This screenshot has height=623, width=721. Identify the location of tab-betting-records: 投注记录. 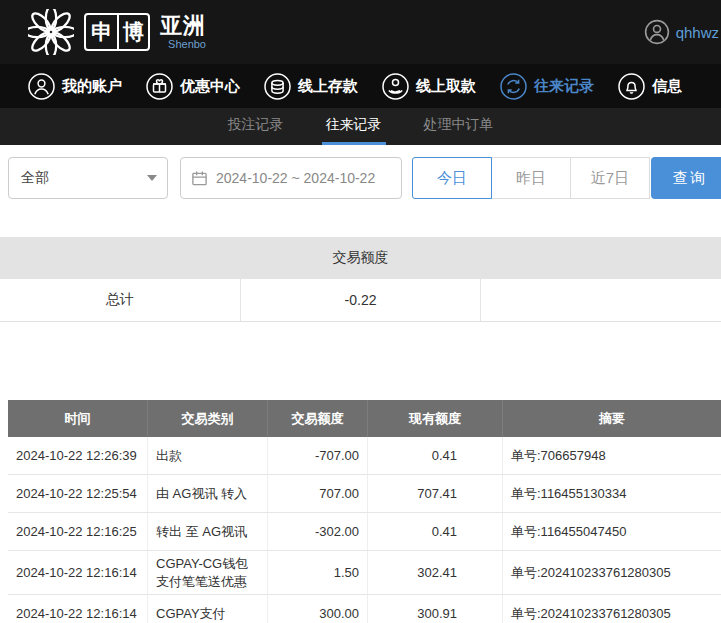
(256, 126).